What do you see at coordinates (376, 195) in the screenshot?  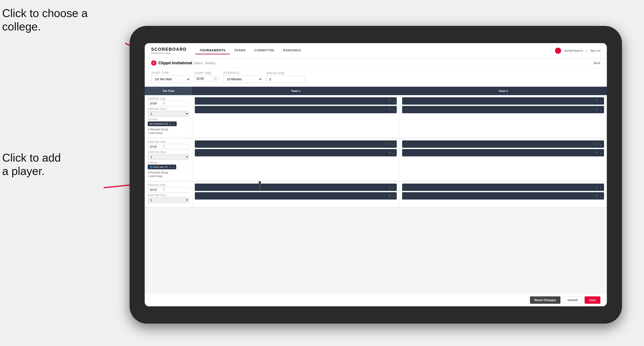 I see `tee-time-row-3: STARTING TIME: ⏱ STARTING HOLE: 1 × ⌄` at bounding box center [376, 195].